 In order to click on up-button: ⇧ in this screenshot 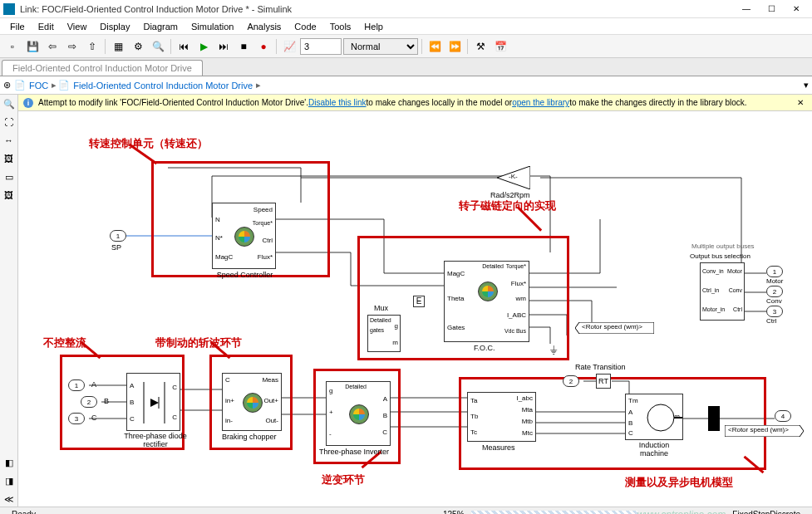, I will do `click(92, 47)`.